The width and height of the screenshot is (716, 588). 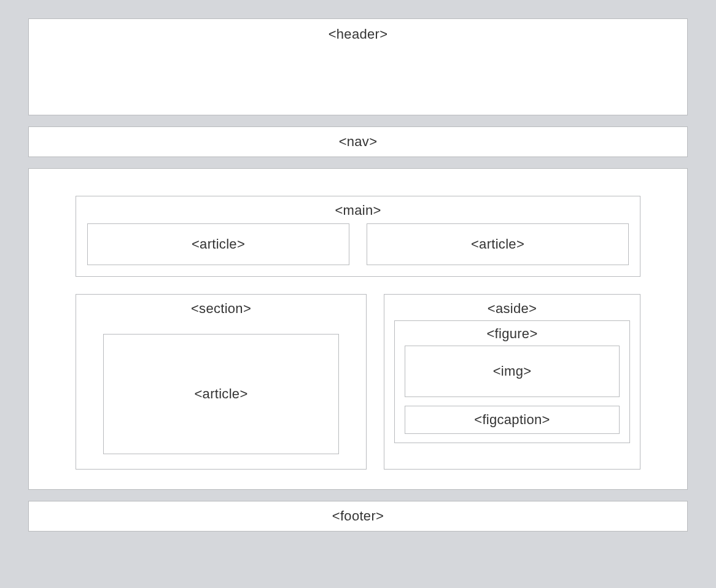 I want to click on aside-label: <aside>, so click(x=512, y=309).